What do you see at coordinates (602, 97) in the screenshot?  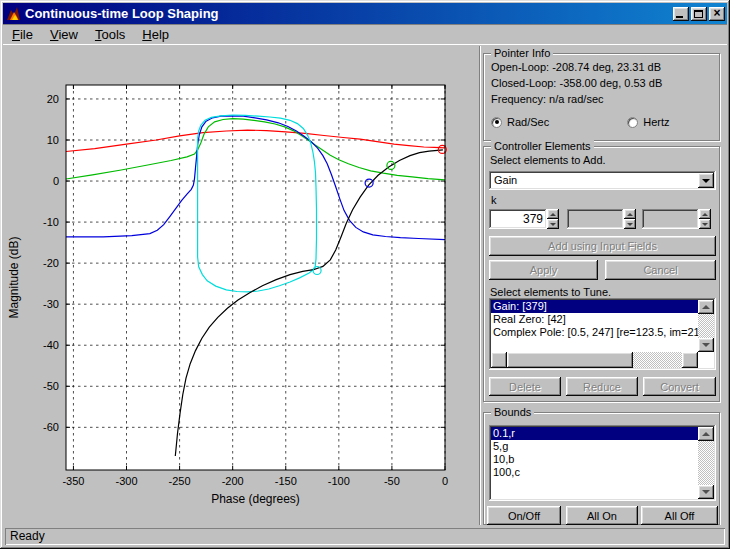 I see `pointer-info-group: Pointer Info Open-Loop: -208.74 deg, 23.…` at bounding box center [602, 97].